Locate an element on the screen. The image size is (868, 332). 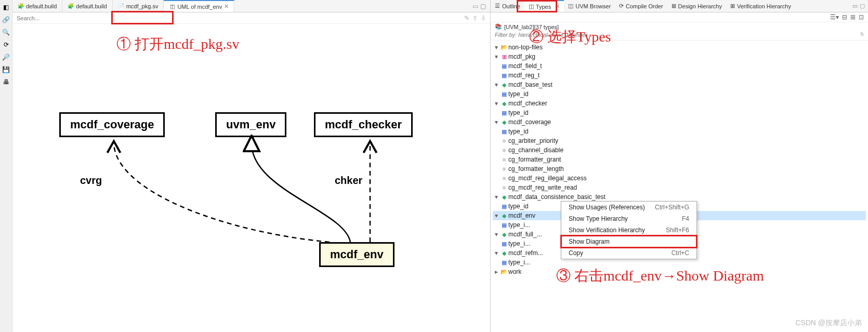
menu-verif-hierarchy: Show Verification HierarchyShift+F6 is located at coordinates (629, 230).